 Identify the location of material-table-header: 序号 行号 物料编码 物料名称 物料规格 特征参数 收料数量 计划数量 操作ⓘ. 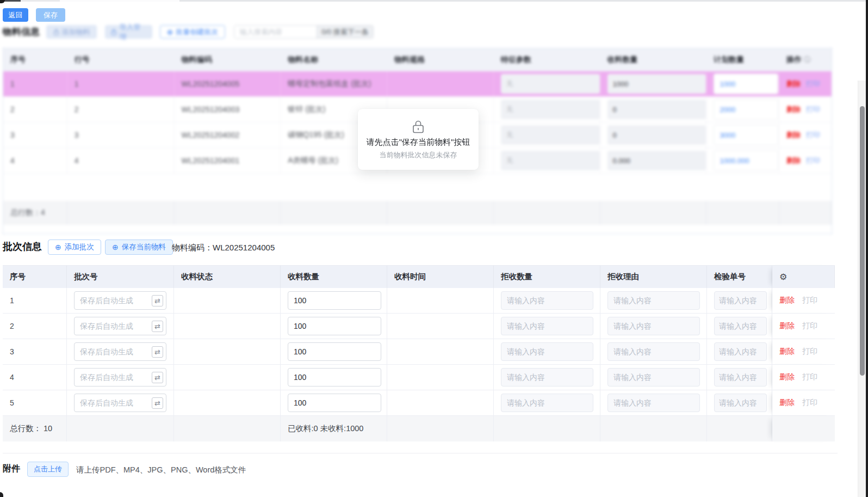
(418, 60).